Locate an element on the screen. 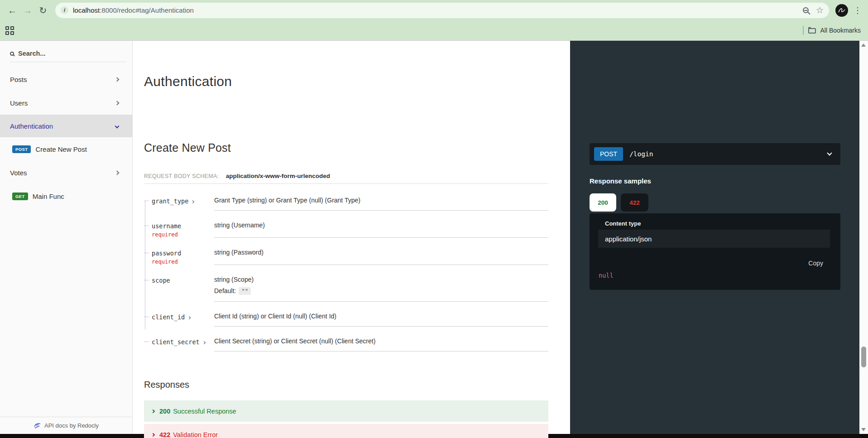  scroll-down-arrow is located at coordinates (863, 429).